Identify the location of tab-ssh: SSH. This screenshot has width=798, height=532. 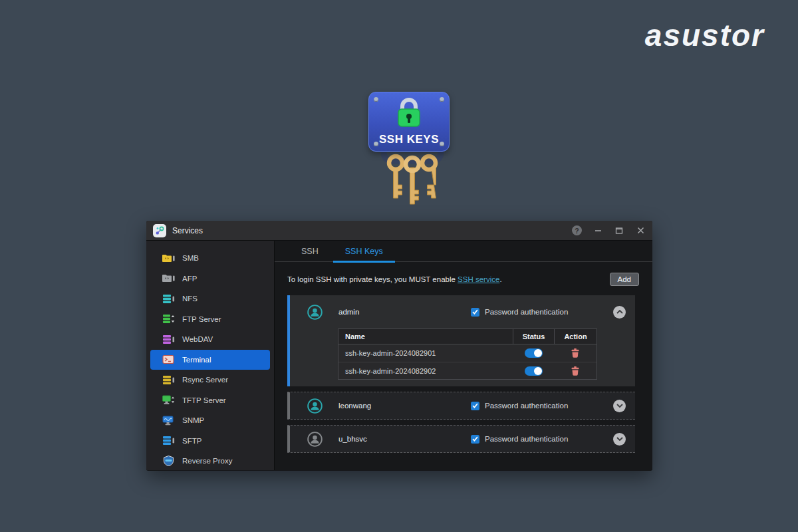
(310, 251).